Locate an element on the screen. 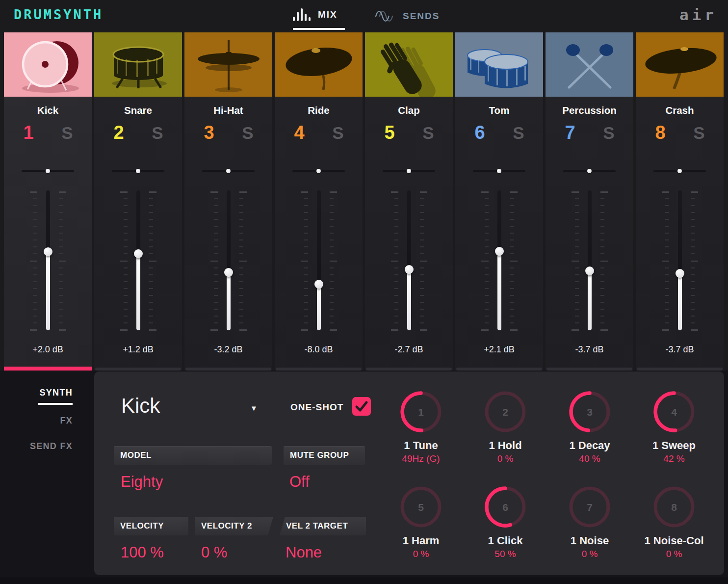  channel-strip-ride: Ride4S-8.0 dB is located at coordinates (319, 201).